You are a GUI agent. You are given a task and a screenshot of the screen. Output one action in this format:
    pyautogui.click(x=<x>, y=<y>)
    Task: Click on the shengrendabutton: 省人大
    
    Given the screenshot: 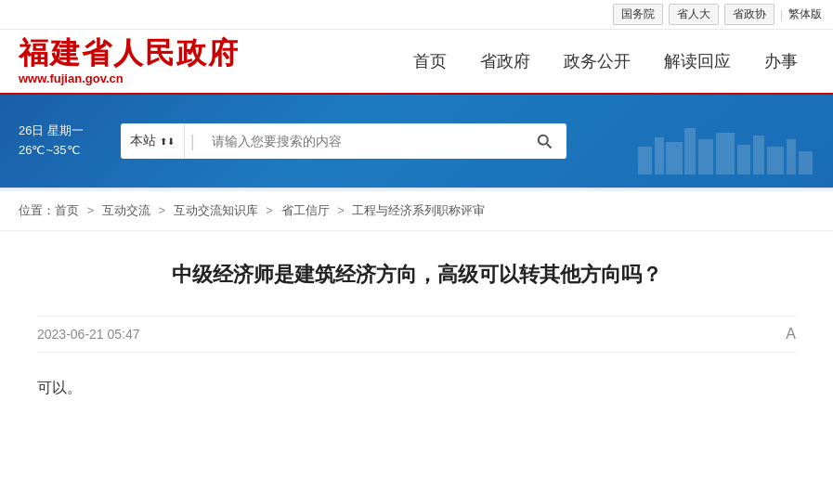 What is the action you would take?
    pyautogui.click(x=694, y=15)
    